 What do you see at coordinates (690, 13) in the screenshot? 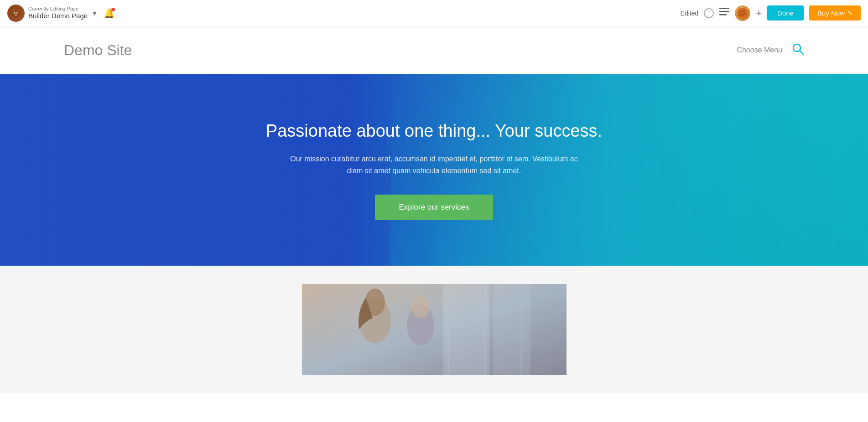
I see `edited-status: Edited` at bounding box center [690, 13].